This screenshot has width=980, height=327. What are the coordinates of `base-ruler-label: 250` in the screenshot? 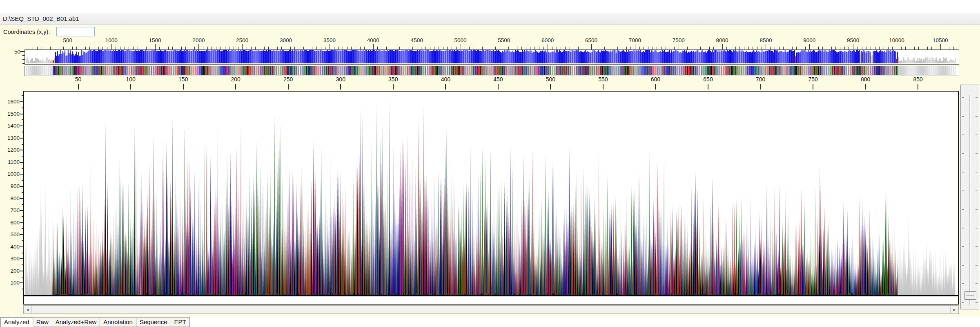 It's located at (288, 79).